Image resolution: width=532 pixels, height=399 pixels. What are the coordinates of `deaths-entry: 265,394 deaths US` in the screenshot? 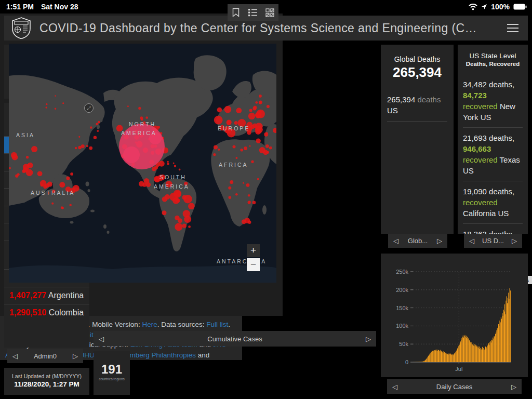 It's located at (417, 108).